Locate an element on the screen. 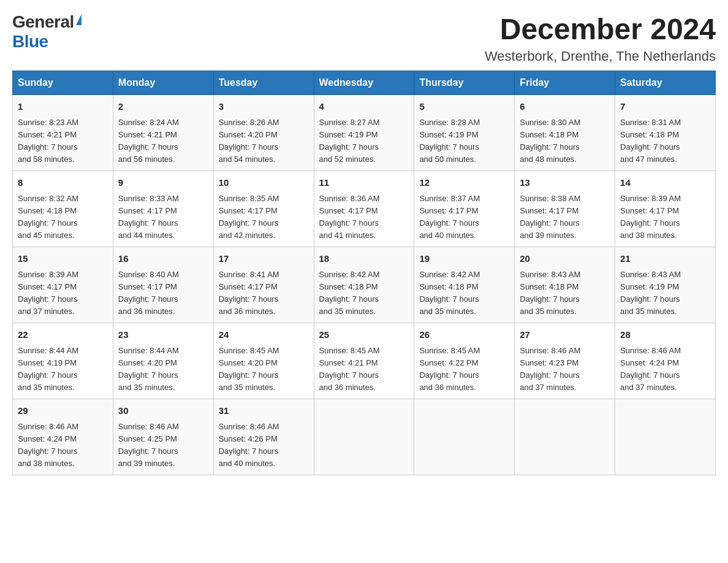 The width and height of the screenshot is (728, 563). header-tuesday: Tuesday is located at coordinates (264, 83).